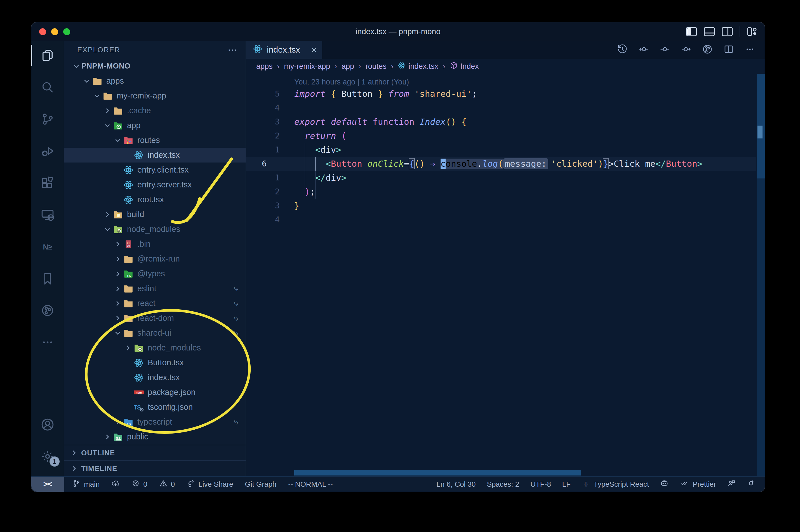  I want to click on activity-source-control-icon, so click(47, 119).